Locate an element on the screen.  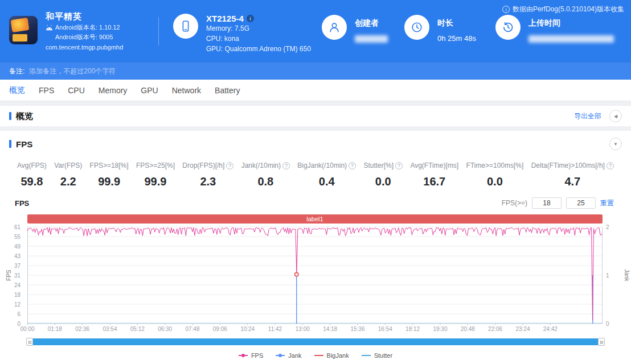
note-placeholder: 添加备注，不超过200个字符 is located at coordinates (72, 72).